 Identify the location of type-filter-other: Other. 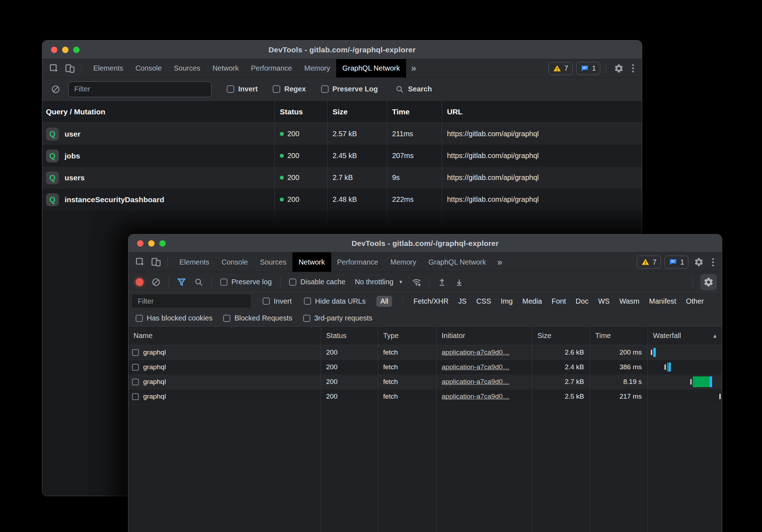
(695, 301).